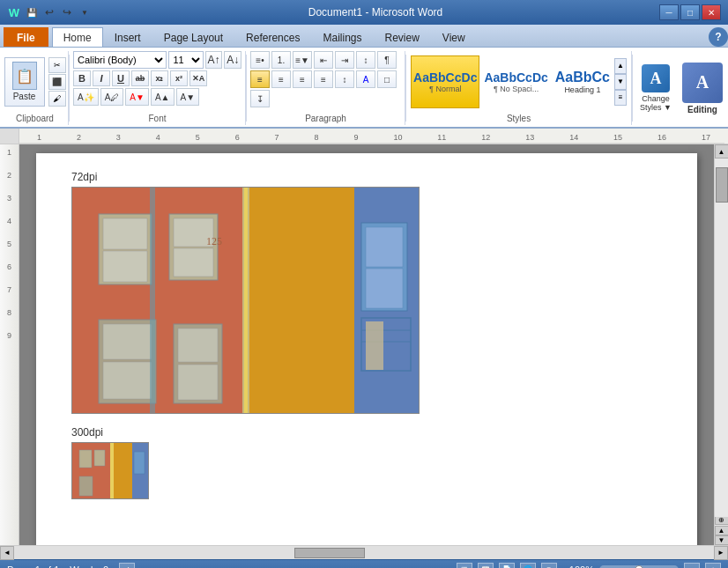 The image size is (728, 568). Describe the element at coordinates (445, 82) in the screenshot. I see `style-normal-button: AaBbCcDc ¶ Normal` at that location.